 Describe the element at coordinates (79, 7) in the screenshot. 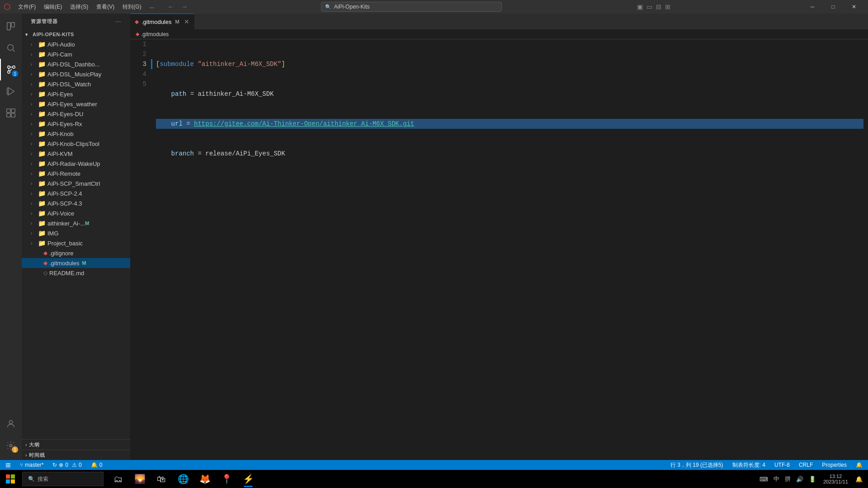

I see `menu-select: 选择(S)` at that location.